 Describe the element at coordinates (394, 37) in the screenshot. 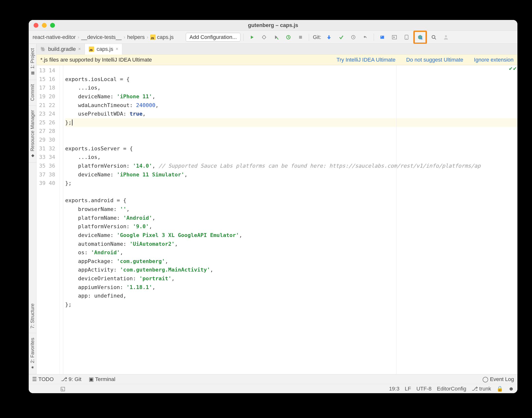

I see `run-anything-icon` at that location.